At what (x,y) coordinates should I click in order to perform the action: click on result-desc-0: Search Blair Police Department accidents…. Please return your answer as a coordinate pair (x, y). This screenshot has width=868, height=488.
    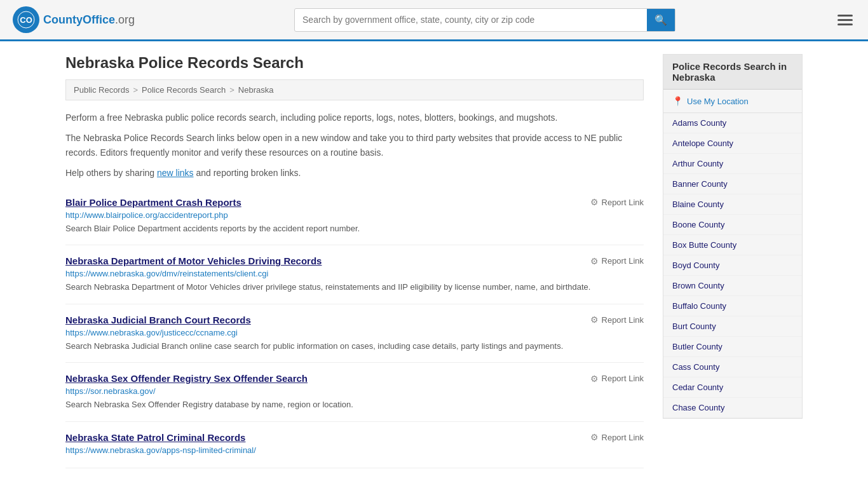
    Looking at the image, I should click on (355, 229).